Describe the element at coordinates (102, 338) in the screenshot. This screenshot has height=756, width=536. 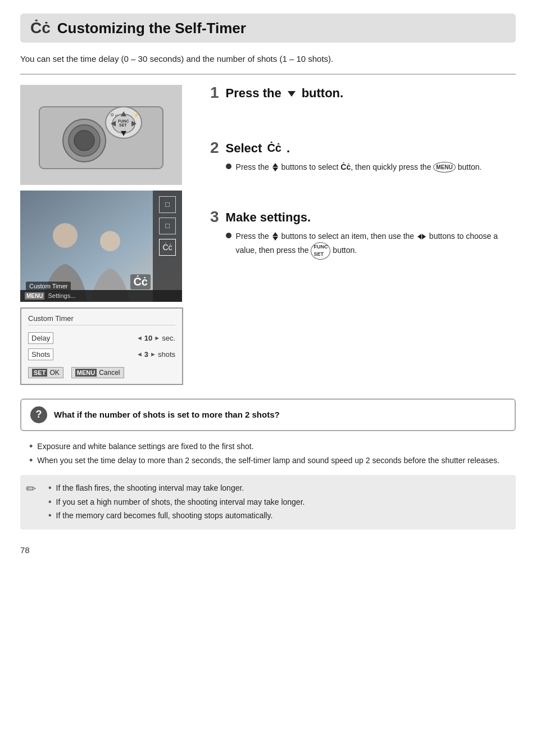
I see `settings-row-delay: Delay ◄ 10 ► sec.` at that location.